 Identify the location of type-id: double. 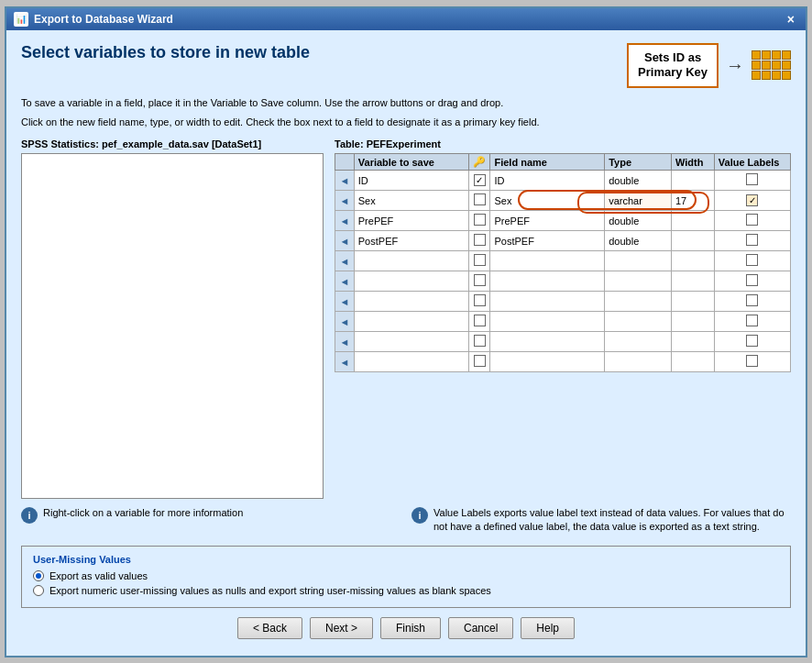
(638, 181).